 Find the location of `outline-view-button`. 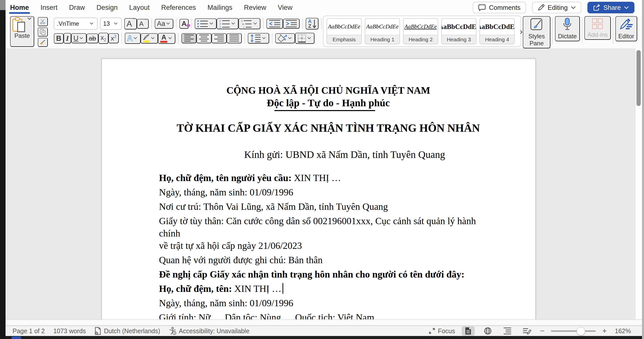

outline-view-button is located at coordinates (507, 331).